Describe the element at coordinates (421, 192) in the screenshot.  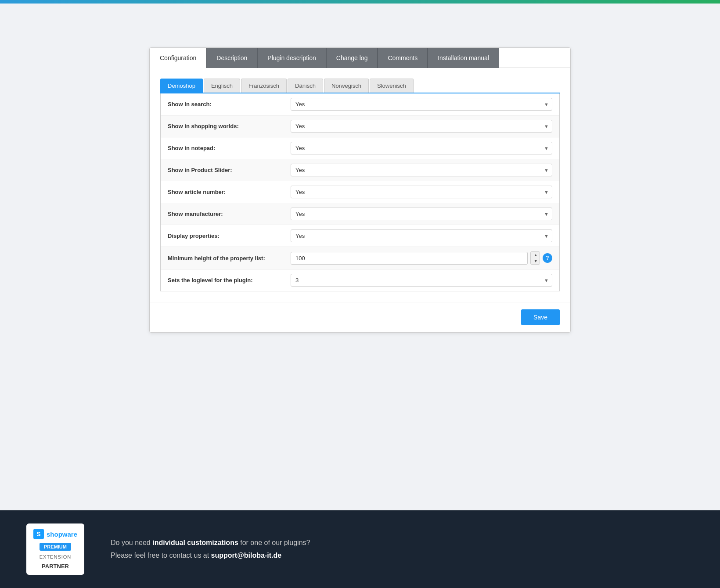
I see `select-show-article-number: YesNo` at that location.